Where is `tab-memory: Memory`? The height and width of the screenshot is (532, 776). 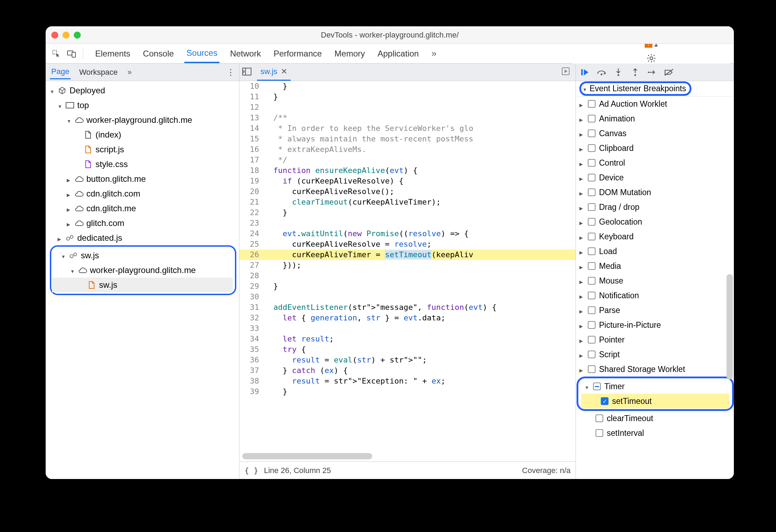
tab-memory: Memory is located at coordinates (350, 53).